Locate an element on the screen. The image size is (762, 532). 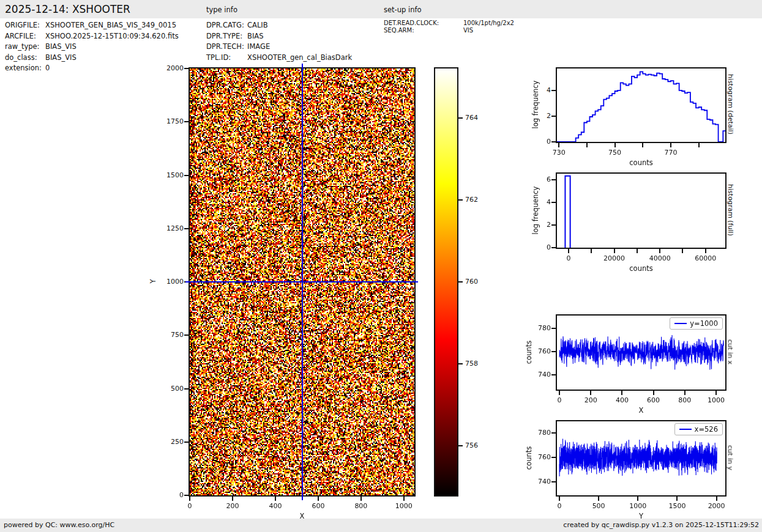
right-axis-label: histogram (detail) is located at coordinates (731, 105).